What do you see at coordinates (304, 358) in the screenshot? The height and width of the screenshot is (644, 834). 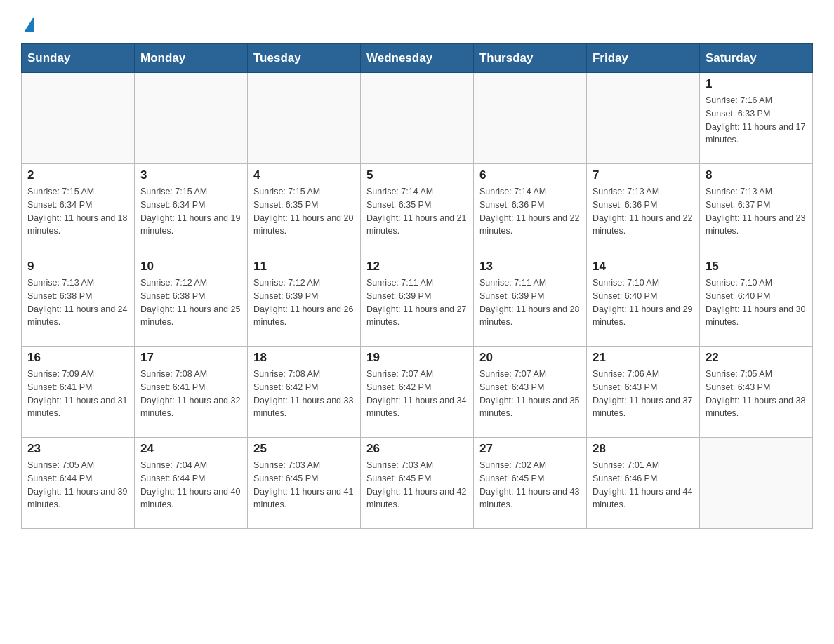 I see `day-number: 18` at bounding box center [304, 358].